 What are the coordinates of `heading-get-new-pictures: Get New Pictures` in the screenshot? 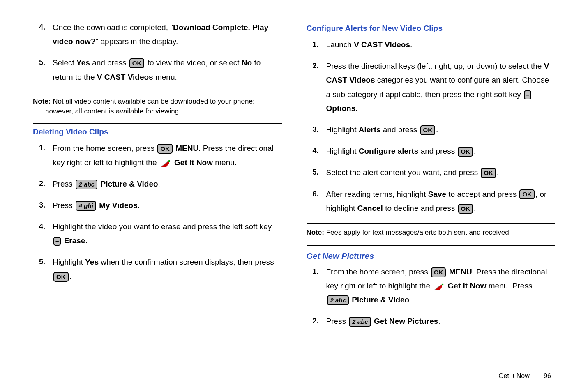 It's located at (431, 256).